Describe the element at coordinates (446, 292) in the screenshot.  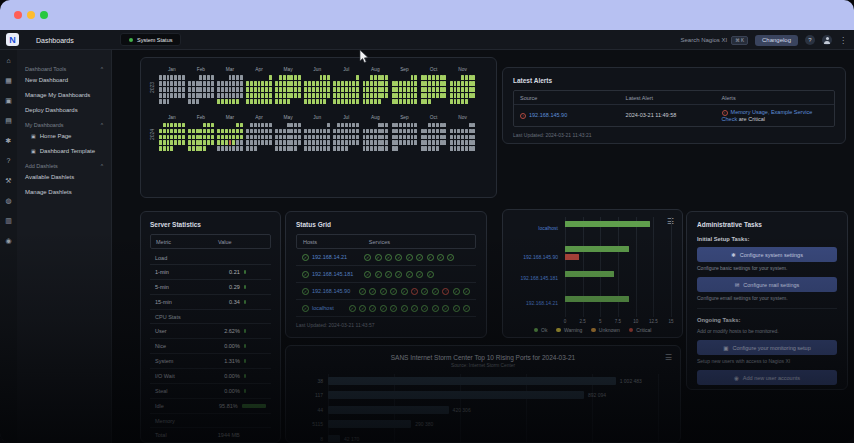
I see `service-critical-icon: !` at that location.